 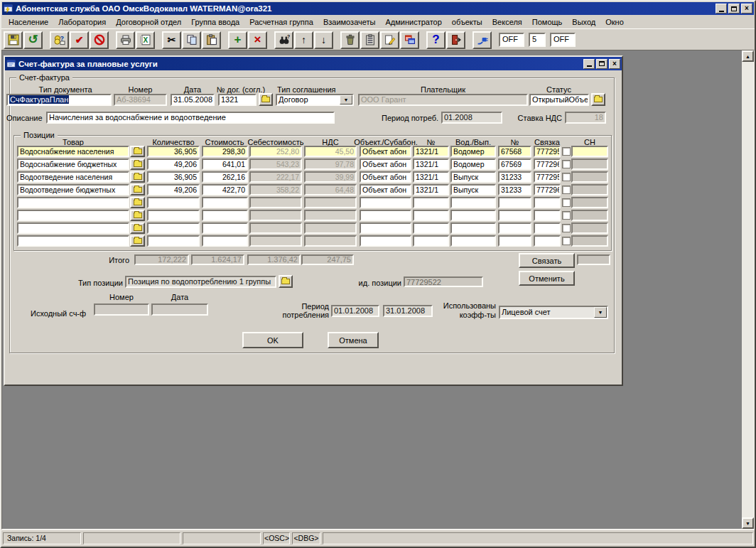 I want to click on position-type-field: Позиция по водопотреблению 1 группы, so click(x=200, y=281).